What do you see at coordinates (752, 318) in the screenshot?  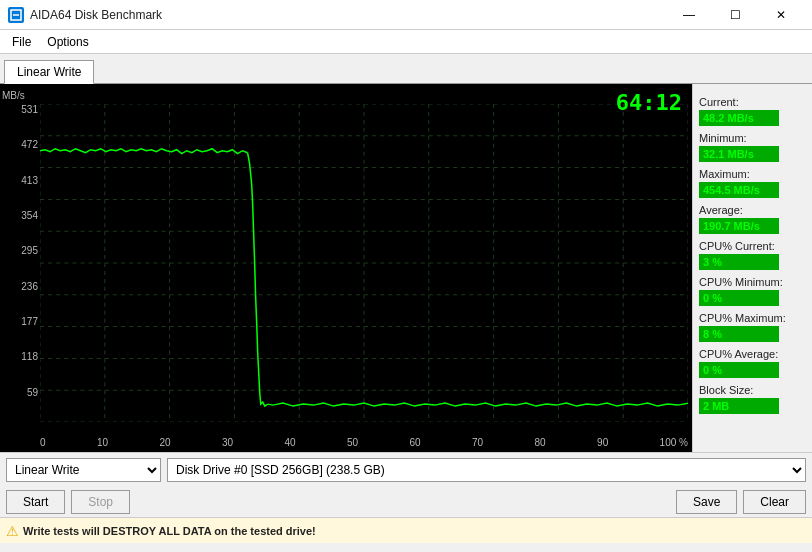 I see `cpu-max-label: CPU% Maximum:` at bounding box center [752, 318].